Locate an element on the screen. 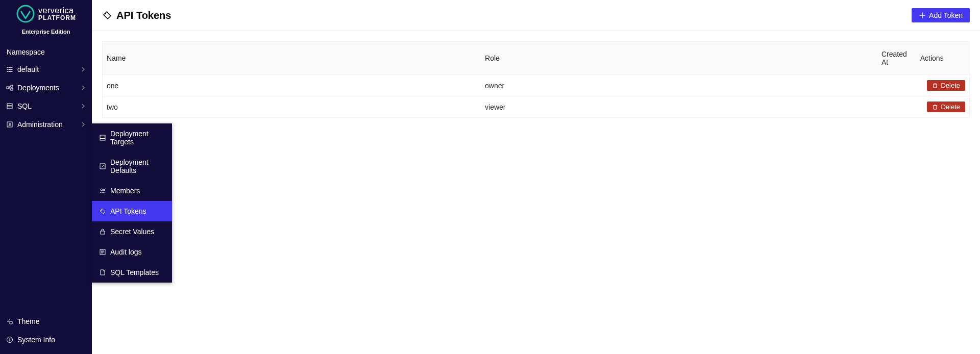 The height and width of the screenshot is (354, 980). sidebar-spacer is located at coordinates (46, 223).